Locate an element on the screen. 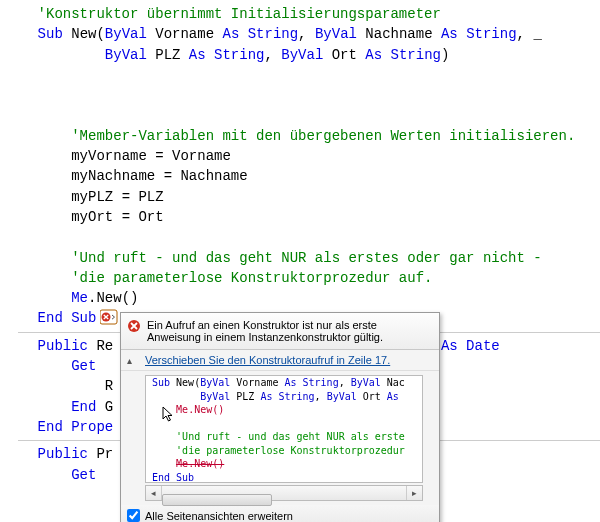 The height and width of the screenshot is (522, 600). expand-previews-label: Alle Seitenansichten erweitern is located at coordinates (219, 516).